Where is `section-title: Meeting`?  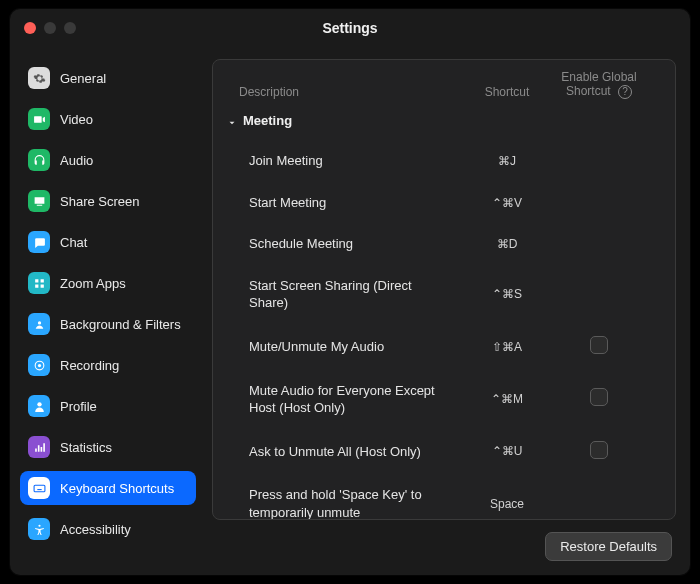 section-title: Meeting is located at coordinates (268, 120).